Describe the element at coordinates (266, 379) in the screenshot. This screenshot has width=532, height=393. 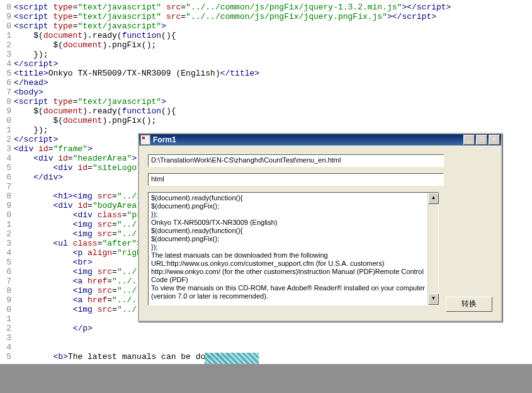
I see `footer-band` at that location.